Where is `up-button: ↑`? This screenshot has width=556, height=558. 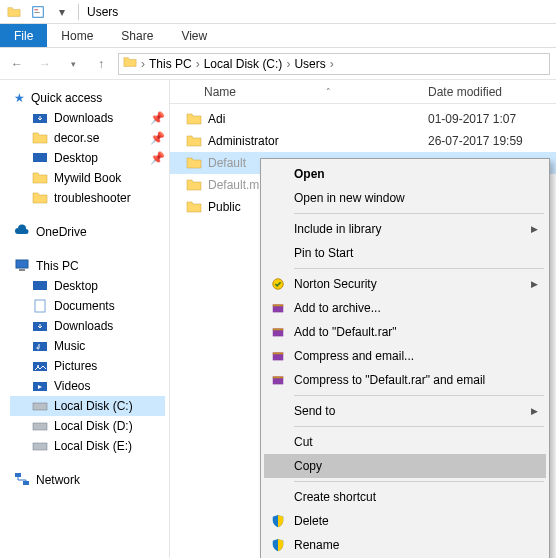
up-button: ↑ is located at coordinates (101, 64).